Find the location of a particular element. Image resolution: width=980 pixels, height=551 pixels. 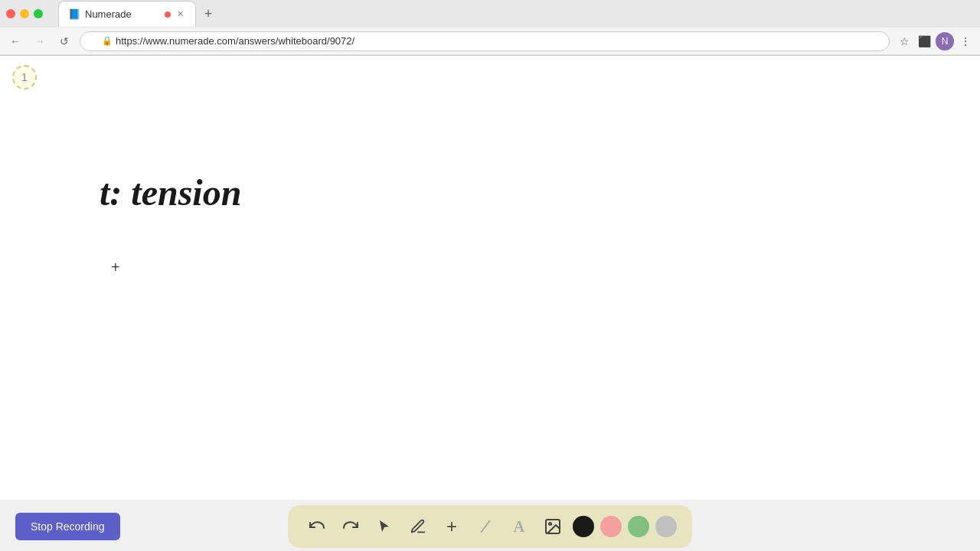

extensions-button: ⬛ is located at coordinates (924, 41).